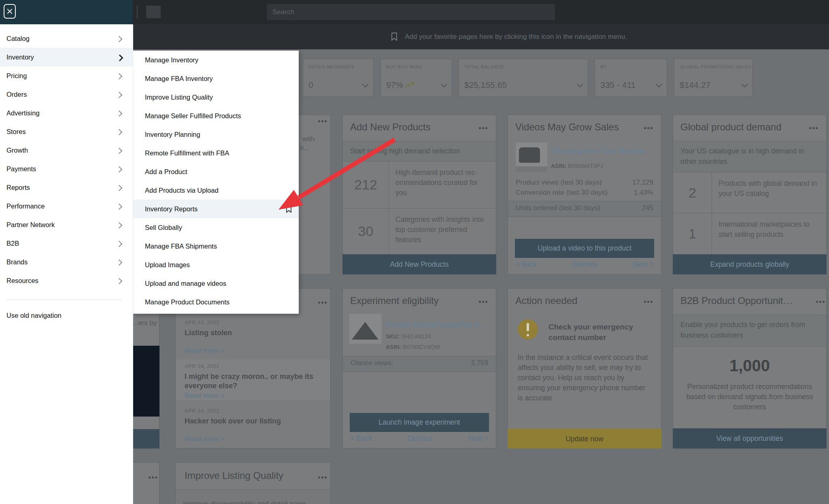  I want to click on card-improve-listing-quality: Improve Listing Quality Improve discover…, so click(253, 483).